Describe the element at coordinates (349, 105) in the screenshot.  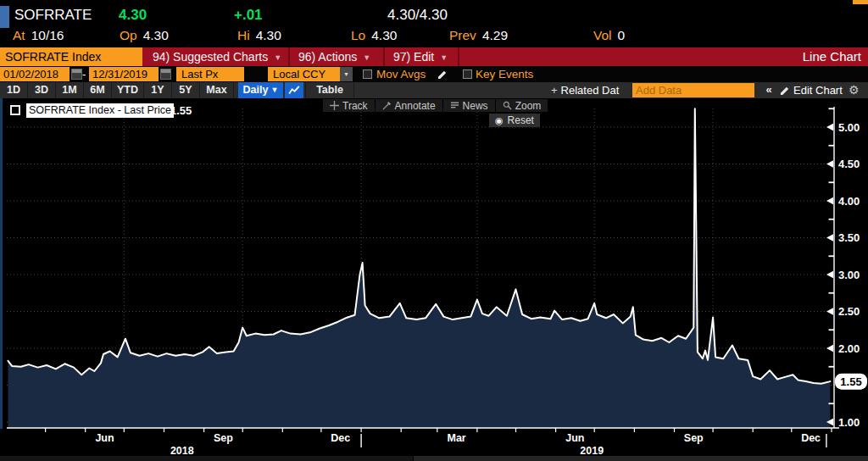
I see `track-button: Track` at that location.